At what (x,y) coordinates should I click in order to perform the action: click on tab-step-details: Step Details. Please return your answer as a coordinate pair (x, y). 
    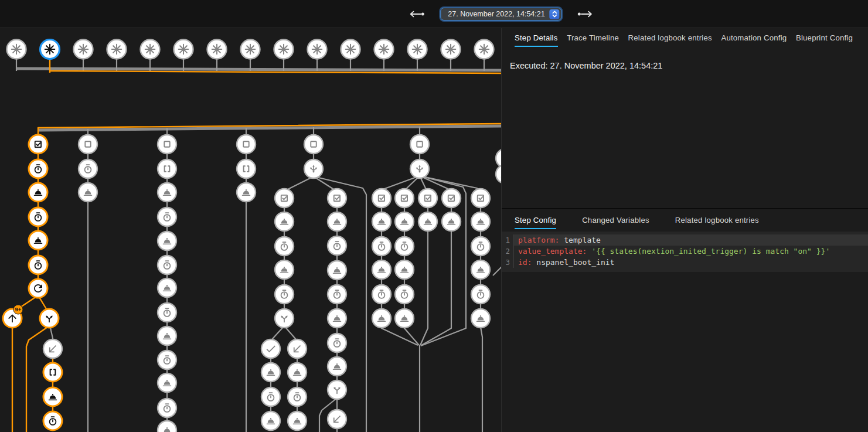
    Looking at the image, I should click on (536, 38).